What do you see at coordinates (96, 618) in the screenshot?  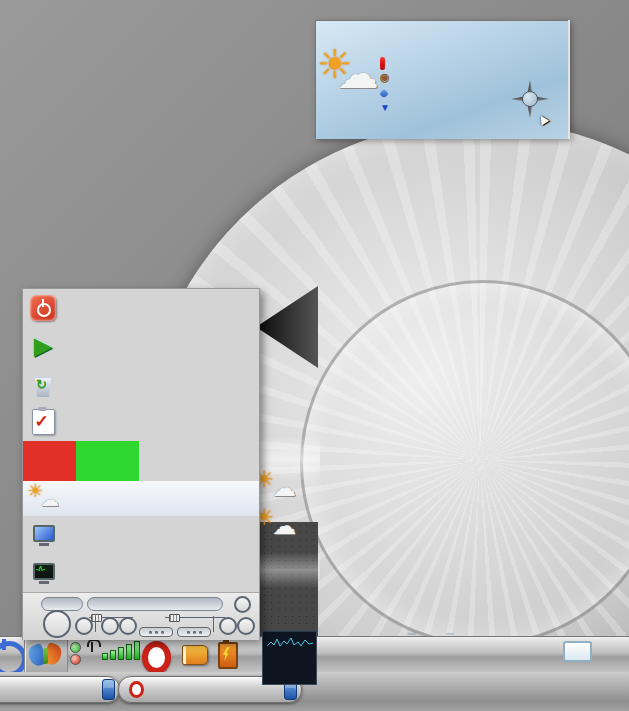 I see `volume-slider` at bounding box center [96, 618].